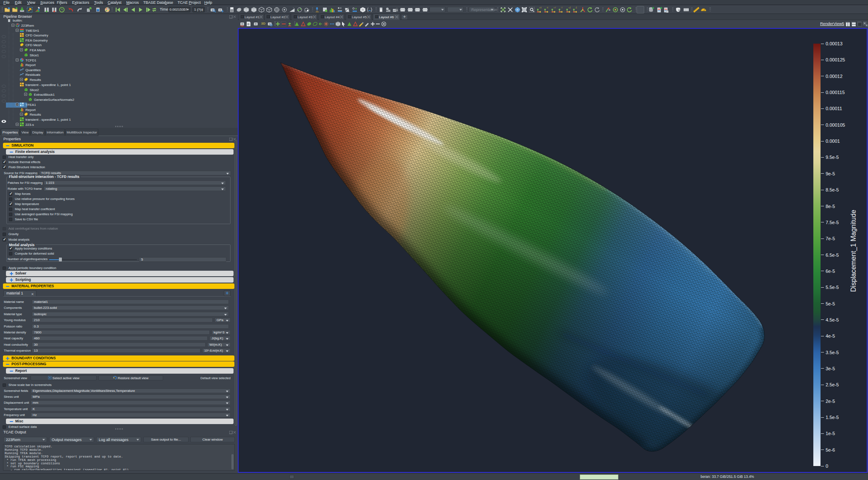 This screenshot has width=868, height=480. What do you see at coordinates (555, 8) in the screenshot?
I see `svg-text: +Y` at bounding box center [555, 8].